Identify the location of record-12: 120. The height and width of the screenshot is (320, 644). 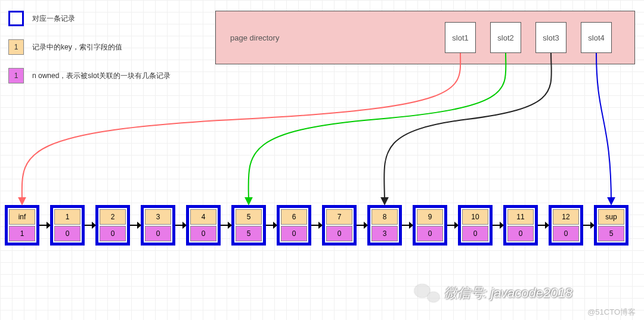
(566, 225).